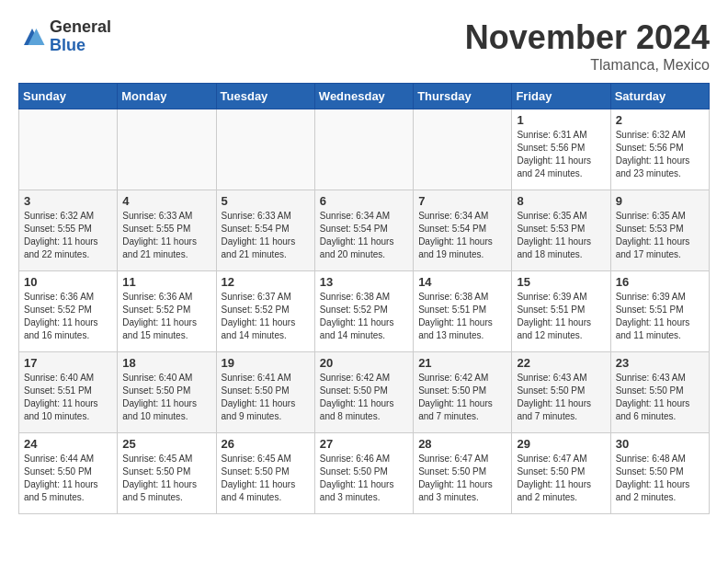  I want to click on day-info: Sunrise: 6:40 AM Sunset: 5:50 PM Dayligh…, so click(166, 397).